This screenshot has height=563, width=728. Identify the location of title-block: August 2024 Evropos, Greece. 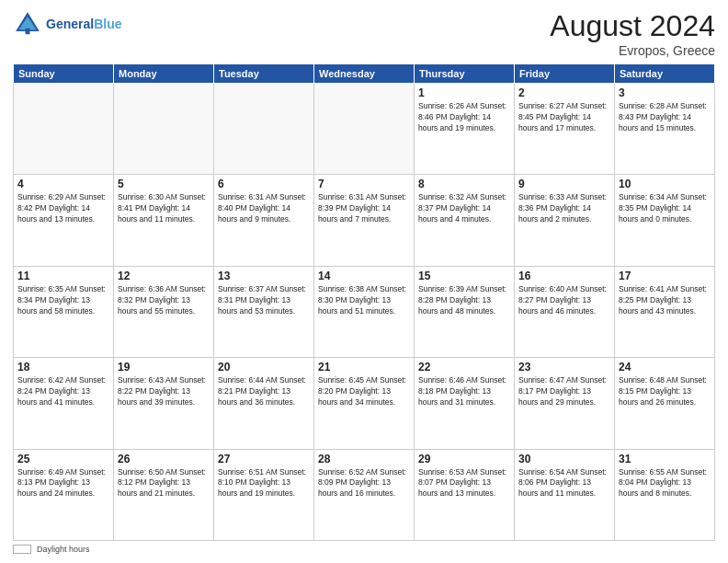
(632, 33).